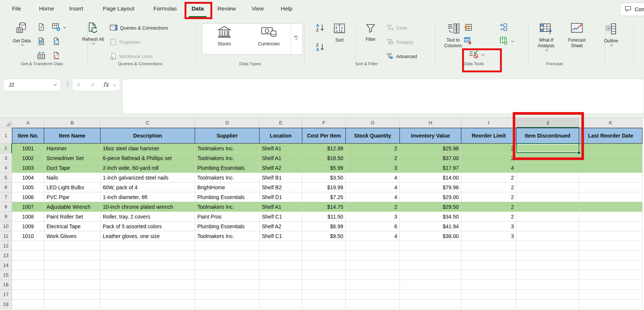 This screenshot has width=644, height=310. What do you see at coordinates (431, 158) in the screenshot?
I see `cell-H3: $37.00` at bounding box center [431, 158].